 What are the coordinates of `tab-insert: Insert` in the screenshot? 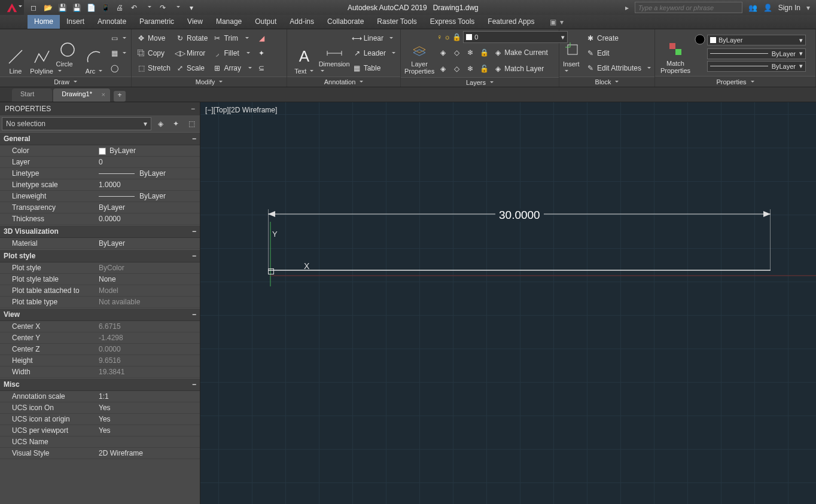 It's located at (75, 22).